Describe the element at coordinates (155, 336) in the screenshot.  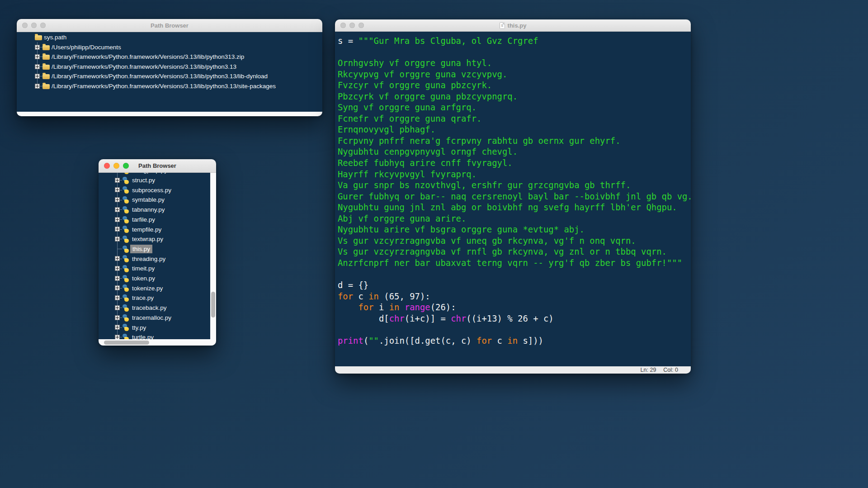
I see `tree-item-turtle-py: turtle.py` at that location.